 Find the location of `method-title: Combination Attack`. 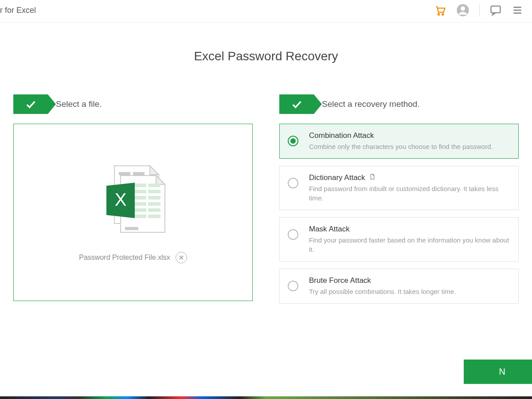

method-title: Combination Attack is located at coordinates (401, 136).